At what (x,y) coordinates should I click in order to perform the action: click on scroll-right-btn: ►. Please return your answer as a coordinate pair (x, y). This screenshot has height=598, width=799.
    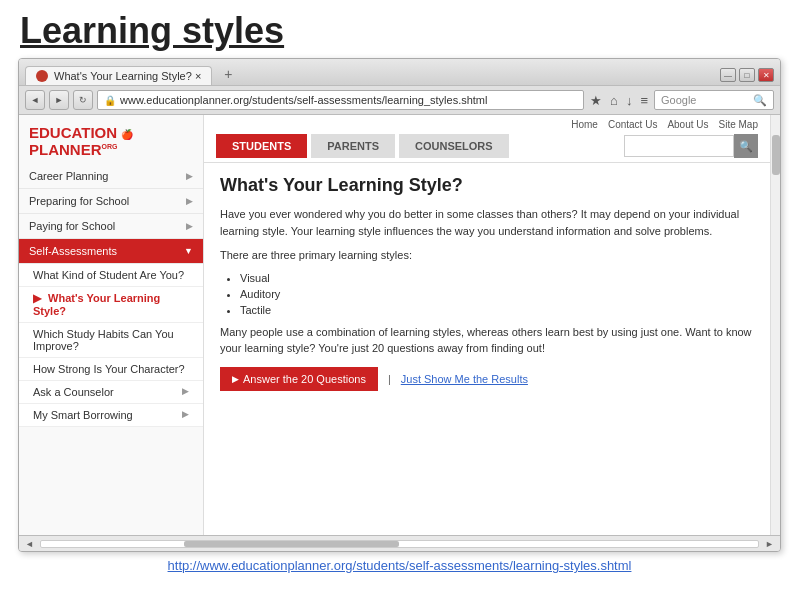
    Looking at the image, I should click on (770, 544).